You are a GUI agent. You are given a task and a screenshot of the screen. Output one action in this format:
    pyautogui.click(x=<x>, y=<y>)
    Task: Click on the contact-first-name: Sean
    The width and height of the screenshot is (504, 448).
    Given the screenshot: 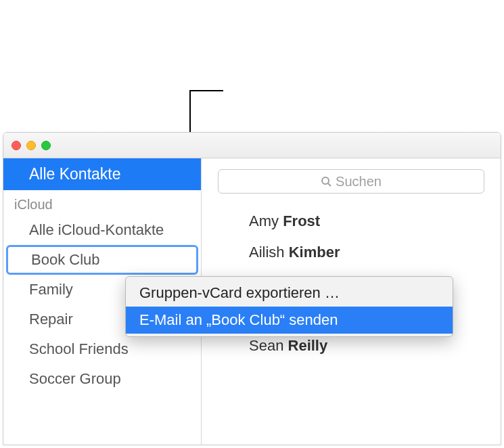 What is the action you would take?
    pyautogui.click(x=267, y=345)
    